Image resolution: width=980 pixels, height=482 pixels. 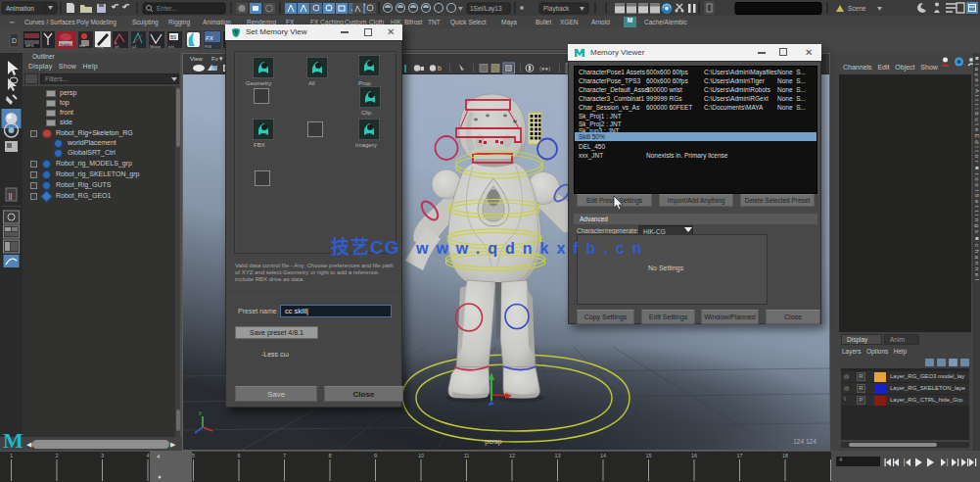 I want to click on svg-text: 6, so click(x=239, y=456).